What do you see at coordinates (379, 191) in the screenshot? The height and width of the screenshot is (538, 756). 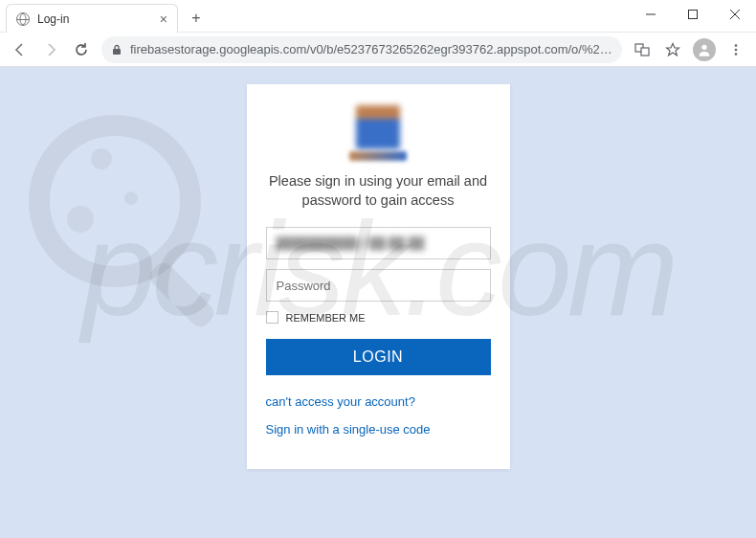 I see `instruction-text: Please sign in using your email and pass…` at bounding box center [379, 191].